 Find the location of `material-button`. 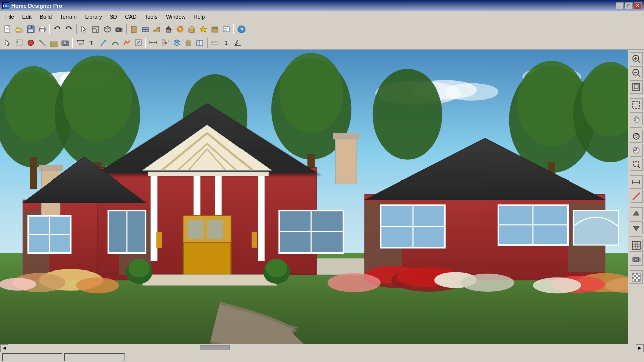

material-button is located at coordinates (180, 29).